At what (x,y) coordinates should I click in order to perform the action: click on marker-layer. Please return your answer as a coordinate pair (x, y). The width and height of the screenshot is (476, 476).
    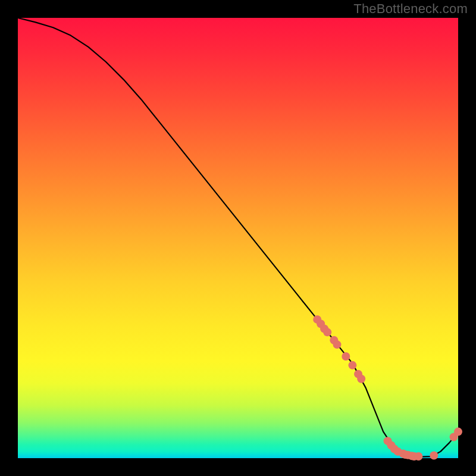
    Looking at the image, I should click on (388, 388).